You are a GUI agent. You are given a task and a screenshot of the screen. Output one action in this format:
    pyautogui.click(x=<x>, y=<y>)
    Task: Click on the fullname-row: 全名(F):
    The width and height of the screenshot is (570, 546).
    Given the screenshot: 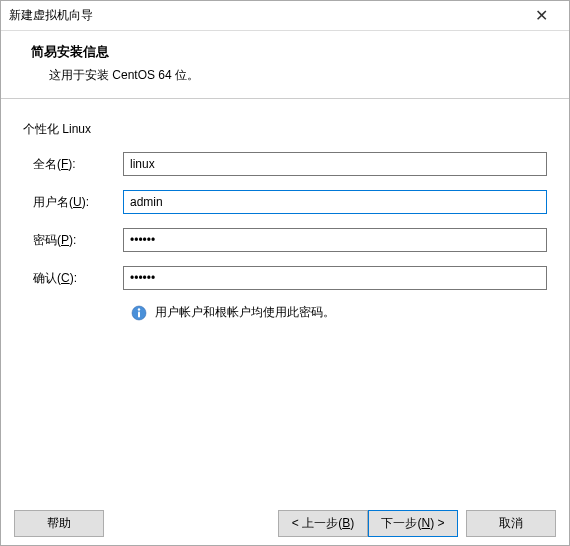 What is the action you would take?
    pyautogui.click(x=285, y=164)
    